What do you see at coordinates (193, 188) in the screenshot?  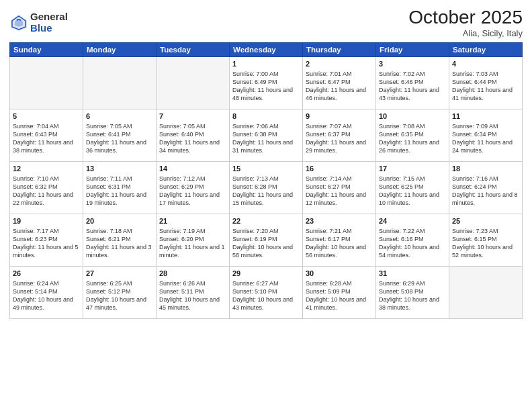 I see `calendar-cell: 14Sunrise: 7:12 AM Sunset: 6:29 PM Dayli…` at bounding box center [193, 188].